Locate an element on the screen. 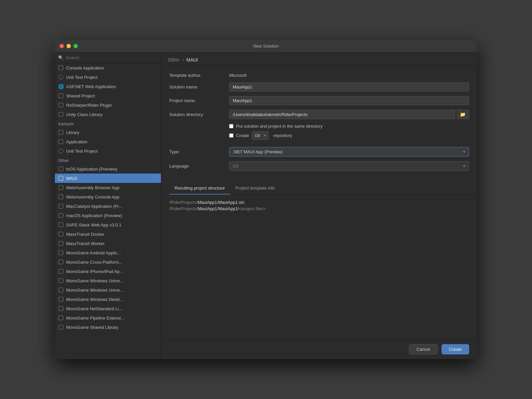 The height and width of the screenshot is (399, 532). monogame-cross-icon is located at coordinates (61, 262).